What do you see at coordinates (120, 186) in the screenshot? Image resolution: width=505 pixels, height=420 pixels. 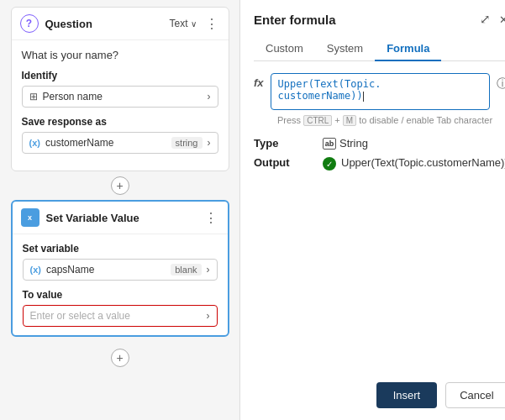 I see `add-step-button-1: +` at bounding box center [120, 186].